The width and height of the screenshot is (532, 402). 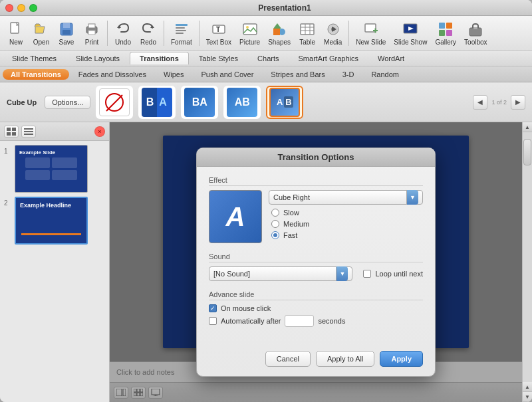 What do you see at coordinates (480, 102) in the screenshot?
I see `prev-arrow-button: ◀` at bounding box center [480, 102].